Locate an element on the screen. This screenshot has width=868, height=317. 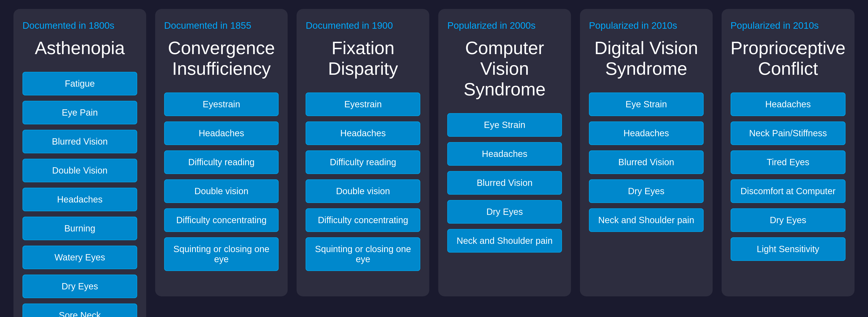
symptom-btn-computer-vision-3: Dry Eyes is located at coordinates (505, 212).